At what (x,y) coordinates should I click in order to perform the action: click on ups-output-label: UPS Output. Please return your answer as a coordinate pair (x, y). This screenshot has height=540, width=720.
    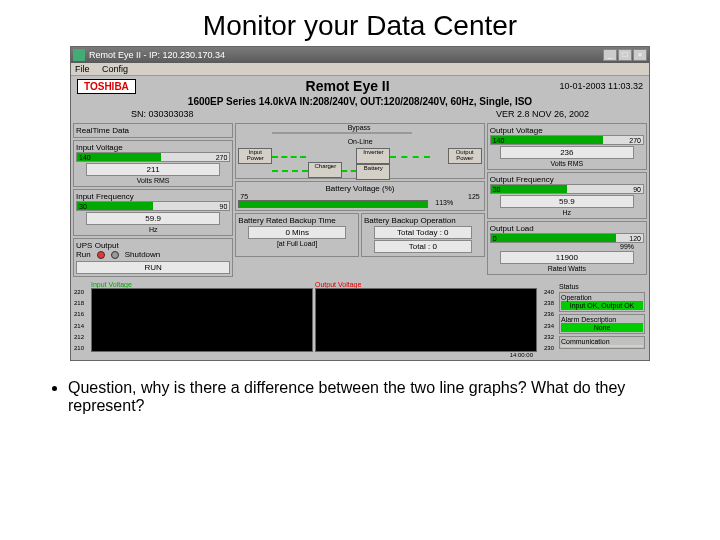
    Looking at the image, I should click on (153, 246).